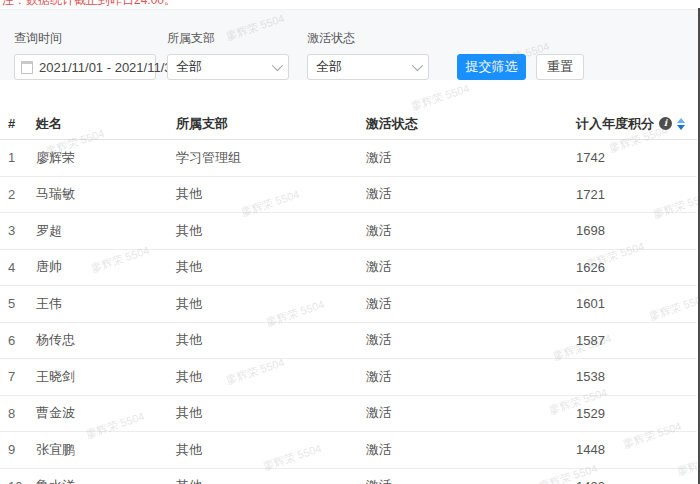 The image size is (700, 484). I want to click on sort-icon, so click(681, 124).